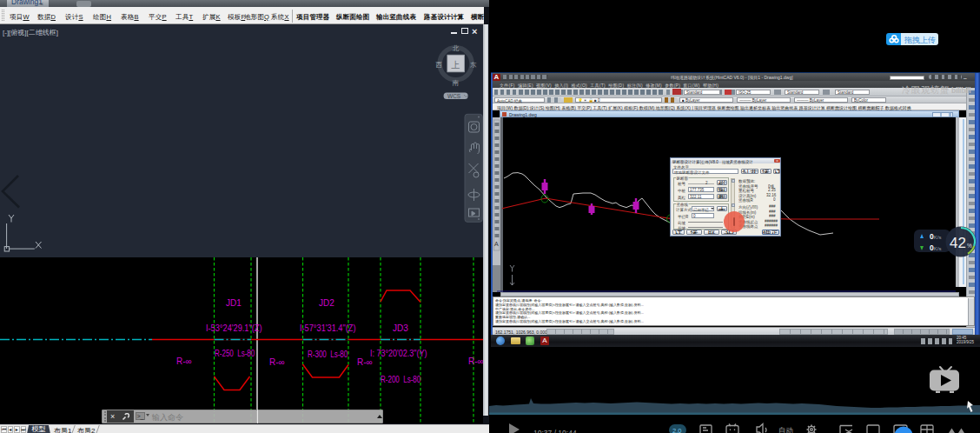  What do you see at coordinates (957, 243) in the screenshot?
I see `svg-text: 42` at bounding box center [957, 243].